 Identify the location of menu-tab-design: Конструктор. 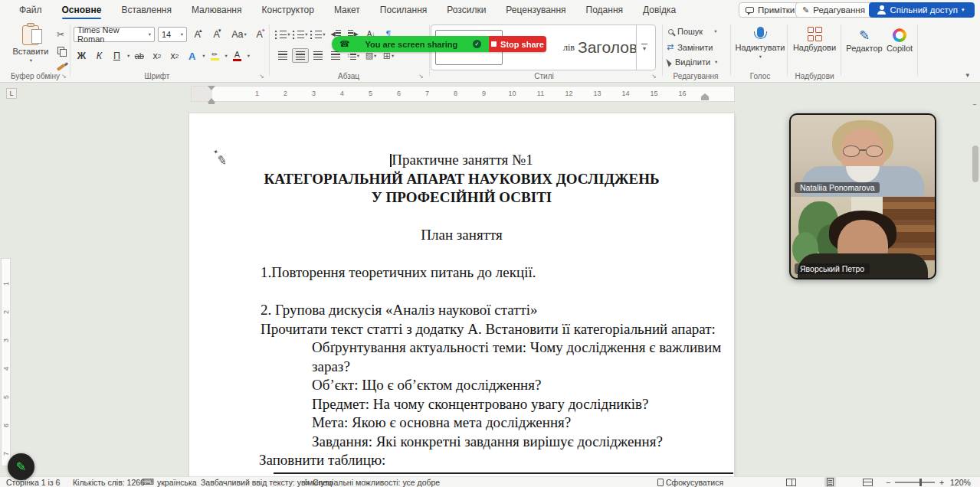
(287, 10).